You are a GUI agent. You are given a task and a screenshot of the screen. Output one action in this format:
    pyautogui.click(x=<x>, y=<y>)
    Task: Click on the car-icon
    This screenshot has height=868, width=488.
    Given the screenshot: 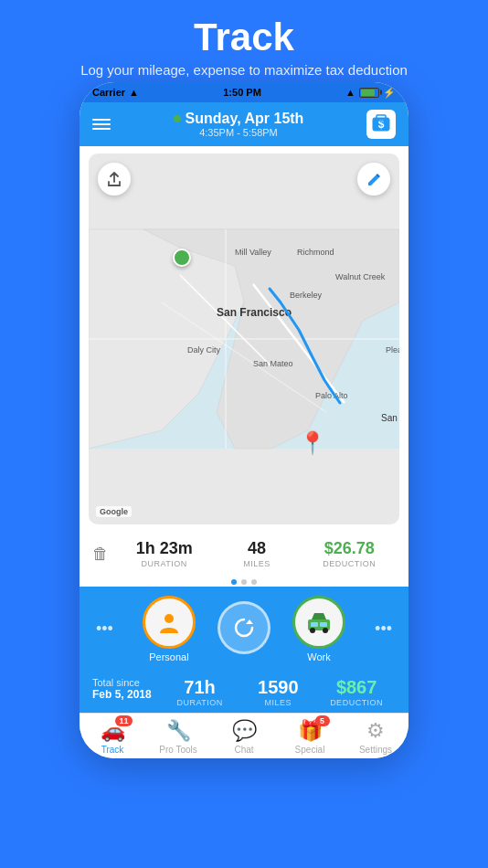 What is the action you would take?
    pyautogui.click(x=319, y=622)
    